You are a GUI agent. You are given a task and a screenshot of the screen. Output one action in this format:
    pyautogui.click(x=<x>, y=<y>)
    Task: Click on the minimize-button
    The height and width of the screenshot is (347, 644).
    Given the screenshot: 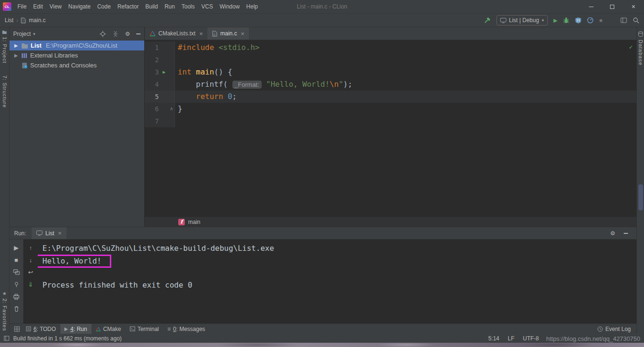 What is the action you would take?
    pyautogui.click(x=591, y=7)
    